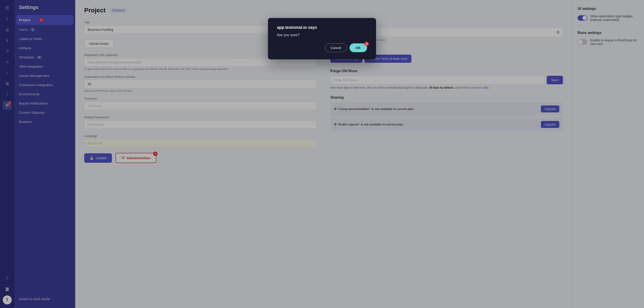 The width and height of the screenshot is (644, 308). I want to click on ok-badge: 4, so click(366, 44).